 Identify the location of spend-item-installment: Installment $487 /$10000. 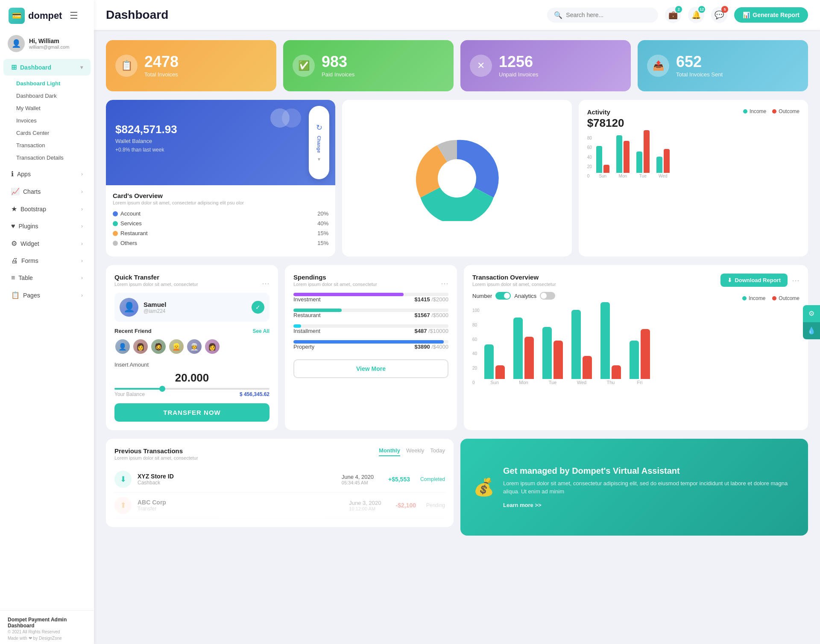
(371, 329).